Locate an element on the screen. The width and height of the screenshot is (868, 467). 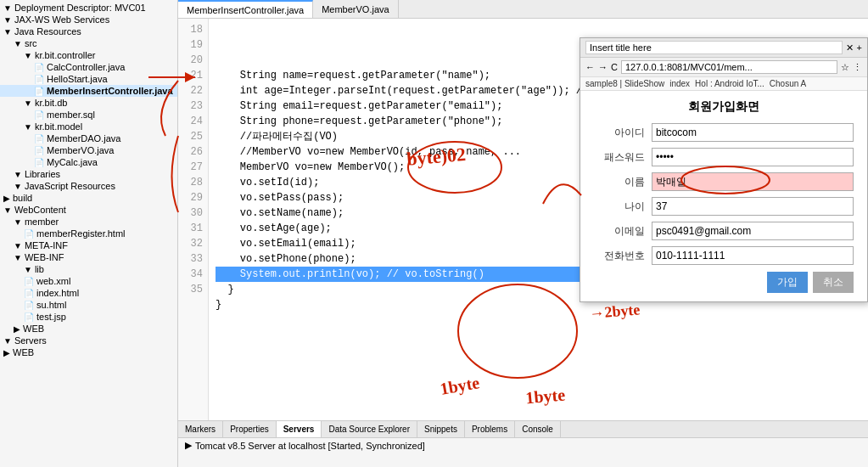
tree-item-label: META-INF is located at coordinates (46, 245).